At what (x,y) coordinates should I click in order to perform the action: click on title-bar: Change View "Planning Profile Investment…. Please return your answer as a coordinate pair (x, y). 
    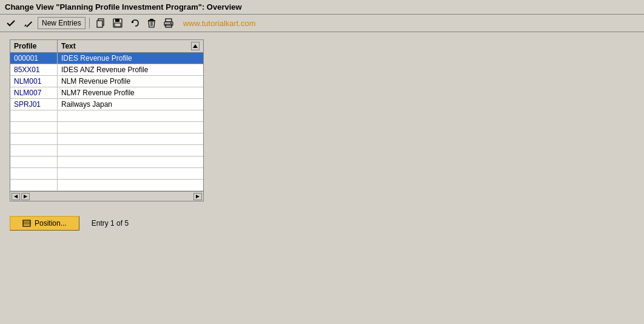
    Looking at the image, I should click on (322, 7).